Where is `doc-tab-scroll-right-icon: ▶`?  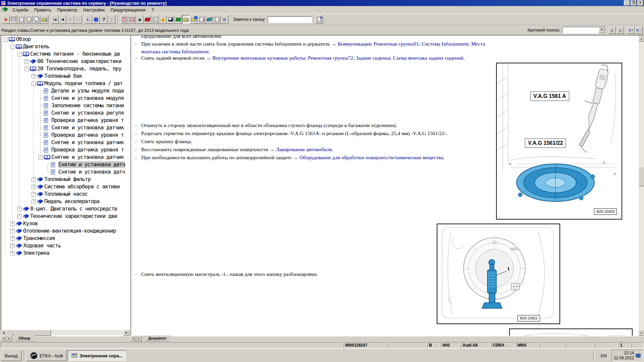
doc-tab-scroll-right-icon: ▶ is located at coordinates (139, 339).